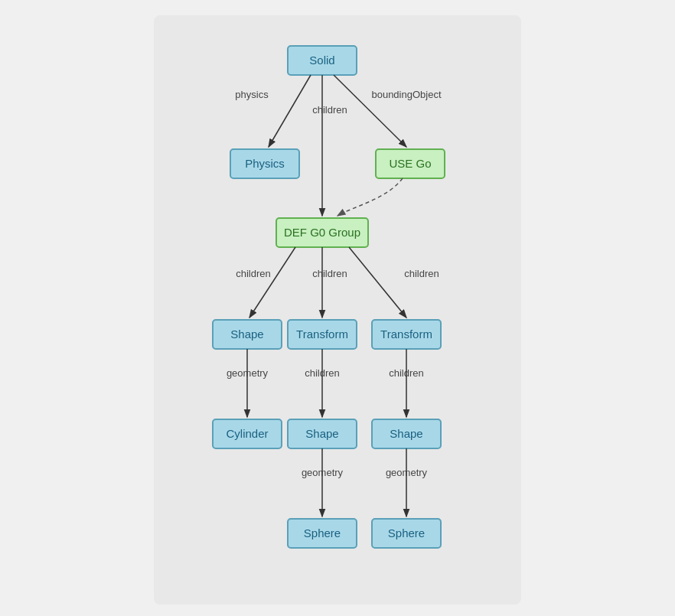 The image size is (675, 616). I want to click on children-left-label: children, so click(253, 274).